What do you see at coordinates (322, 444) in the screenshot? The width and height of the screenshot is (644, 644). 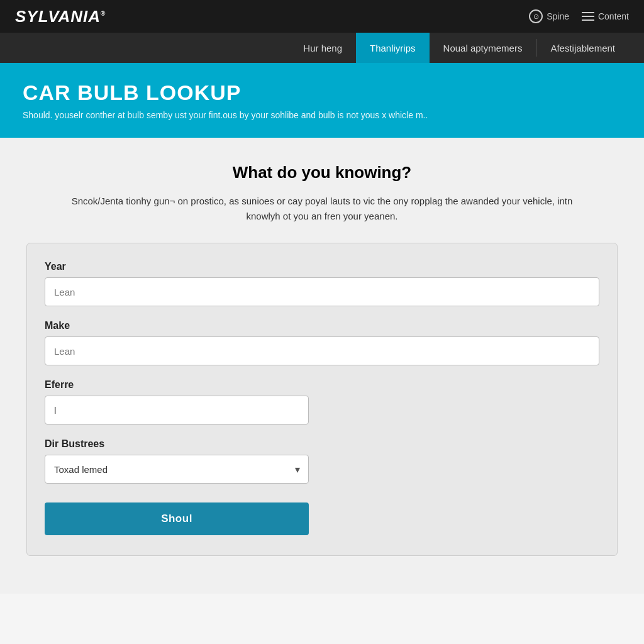 I see `dir-bustrees-label: Dir Bustrees` at bounding box center [322, 444].